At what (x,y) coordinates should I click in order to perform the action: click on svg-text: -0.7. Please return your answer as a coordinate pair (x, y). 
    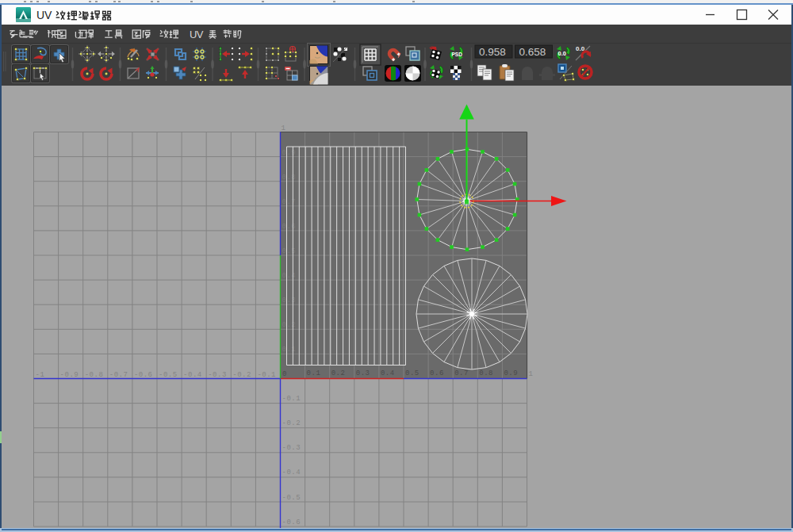
    Looking at the image, I should click on (119, 375).